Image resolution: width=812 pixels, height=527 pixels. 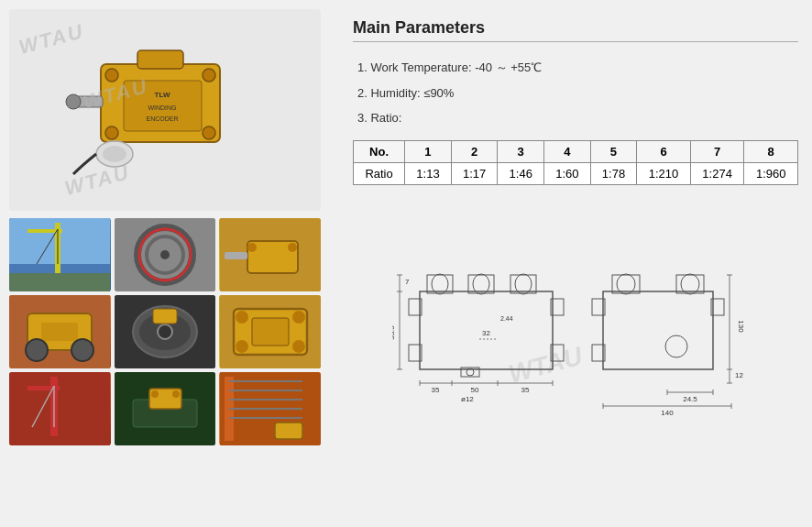 I want to click on row-label-ratio: Ratio, so click(x=379, y=173).